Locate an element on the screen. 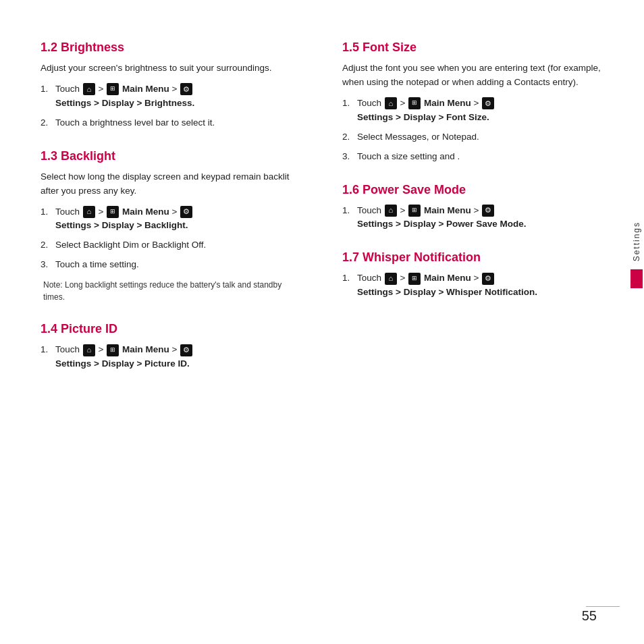 The height and width of the screenshot is (644, 644). home-icon-pid: ⌂ is located at coordinates (89, 350).